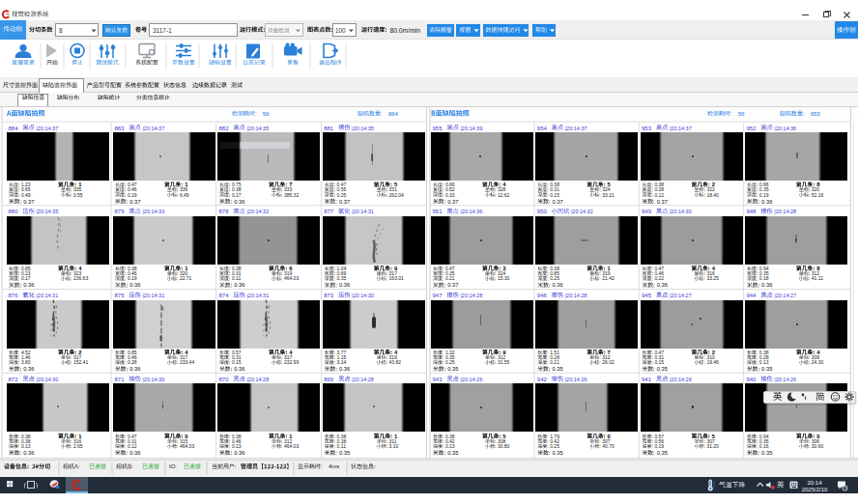  What do you see at coordinates (334, 466) in the screenshot?
I see `svg-text: 4ms` at bounding box center [334, 466].